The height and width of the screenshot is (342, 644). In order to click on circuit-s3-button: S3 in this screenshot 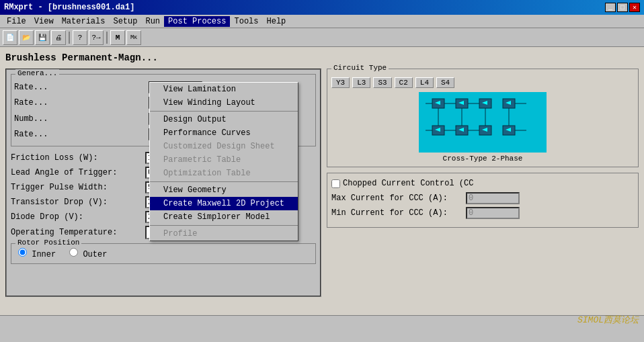, I will do `click(382, 83)`.